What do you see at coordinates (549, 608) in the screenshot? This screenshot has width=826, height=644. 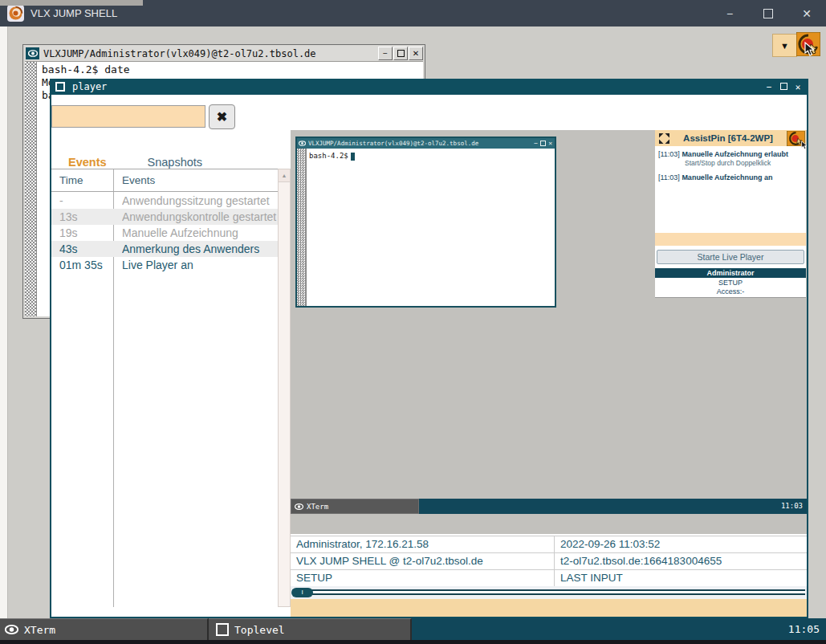 I see `status-bar` at bounding box center [549, 608].